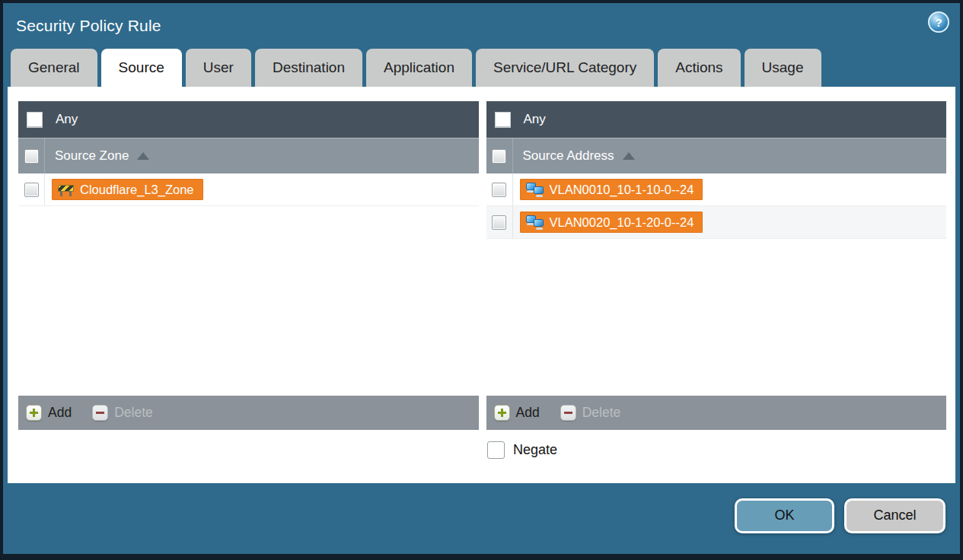  What do you see at coordinates (517, 412) in the screenshot?
I see `add-address-button: Add` at bounding box center [517, 412].